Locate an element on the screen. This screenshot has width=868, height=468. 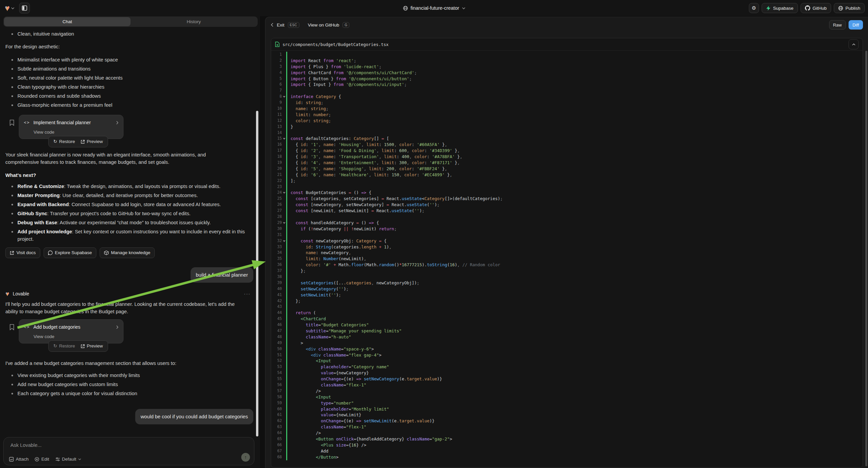
line-number: 34 is located at coordinates (276, 253).